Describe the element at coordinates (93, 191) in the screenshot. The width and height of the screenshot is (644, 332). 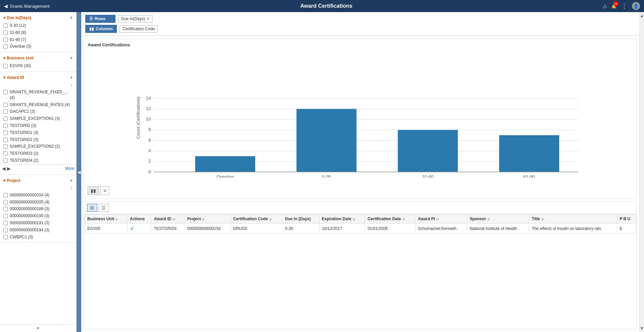
I see `bar-chart-view-btn: ▮▮` at that location.